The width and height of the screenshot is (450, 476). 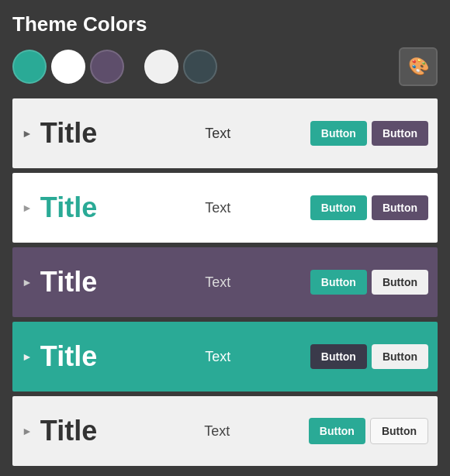 I want to click on row-1-primary-button: Button, so click(x=338, y=133).